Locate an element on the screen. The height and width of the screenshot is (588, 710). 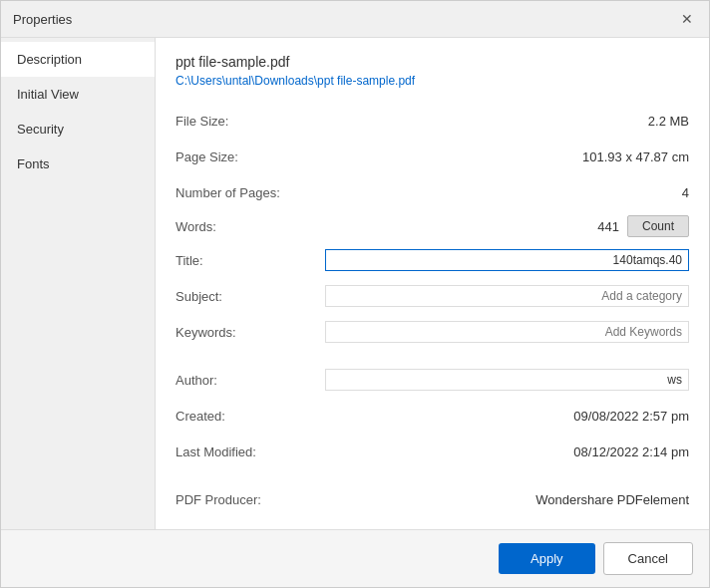
sidebar-item-fonts: Fonts is located at coordinates (78, 163).